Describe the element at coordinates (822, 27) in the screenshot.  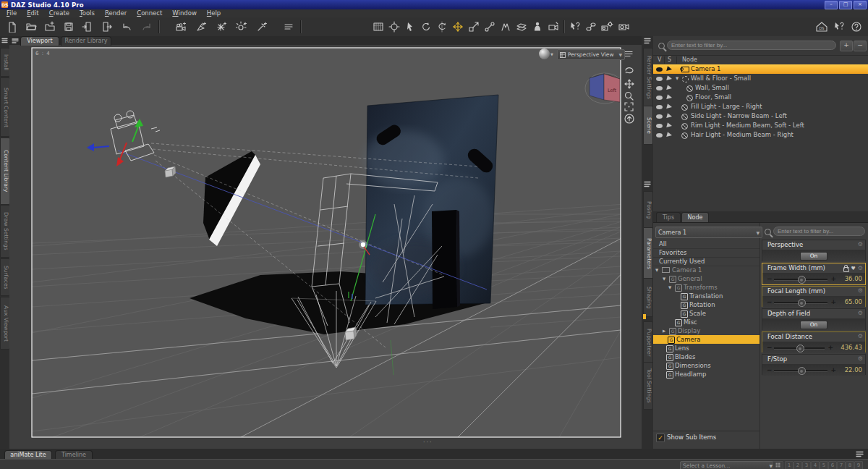
I see `ds-home-icon: DS` at that location.